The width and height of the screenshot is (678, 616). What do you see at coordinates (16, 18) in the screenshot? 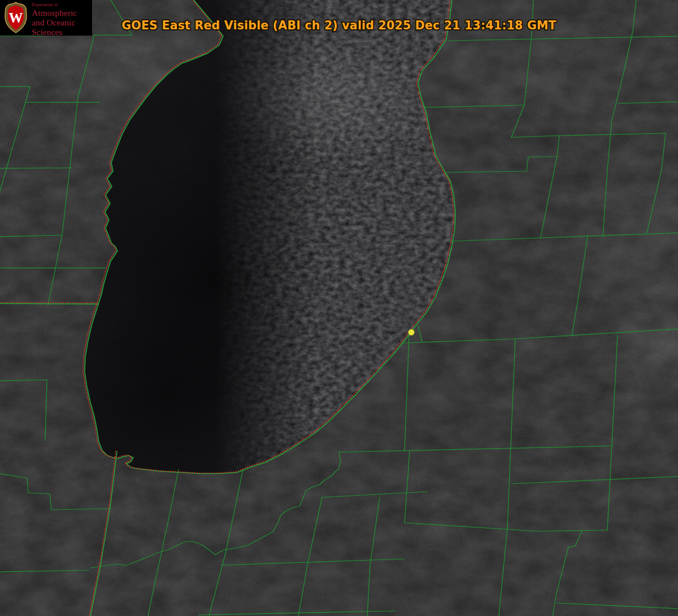
I see `crest-letter: W` at bounding box center [16, 18].